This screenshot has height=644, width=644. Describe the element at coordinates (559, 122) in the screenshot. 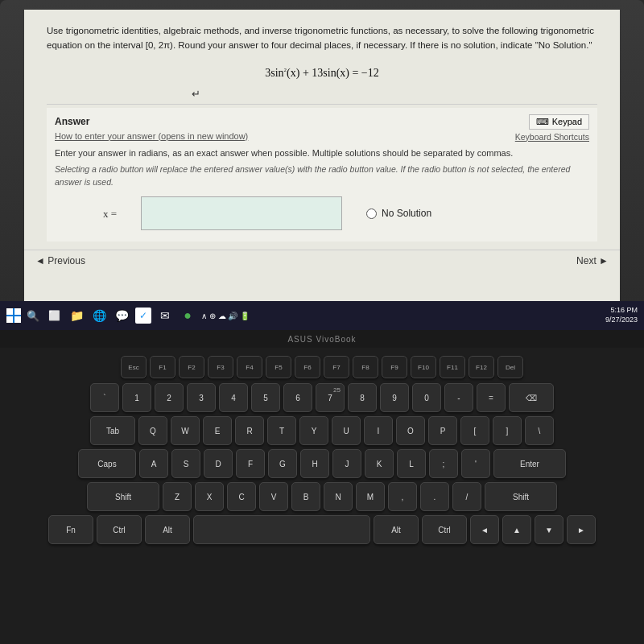

I see `keypad-button: ⌨ Keypad` at that location.